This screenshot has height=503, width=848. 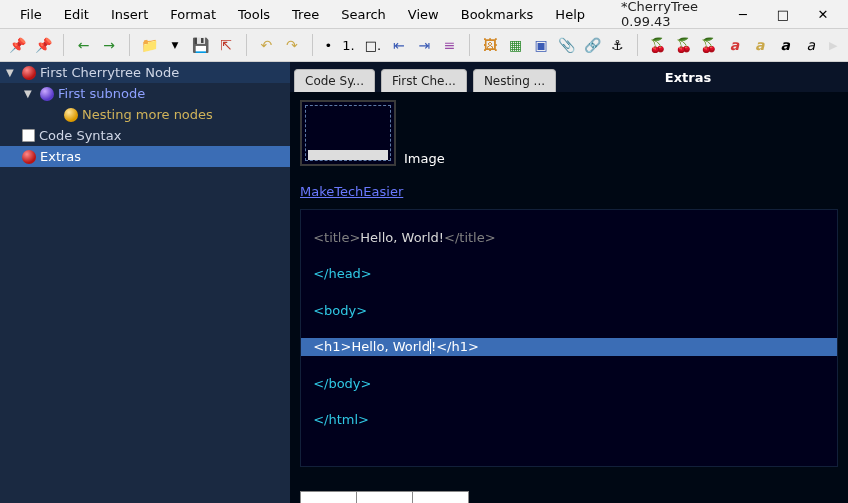 What do you see at coordinates (424, 14) in the screenshot?
I see `menu-bar: File Edit Insert Format Tools Tree Searc…` at bounding box center [424, 14].